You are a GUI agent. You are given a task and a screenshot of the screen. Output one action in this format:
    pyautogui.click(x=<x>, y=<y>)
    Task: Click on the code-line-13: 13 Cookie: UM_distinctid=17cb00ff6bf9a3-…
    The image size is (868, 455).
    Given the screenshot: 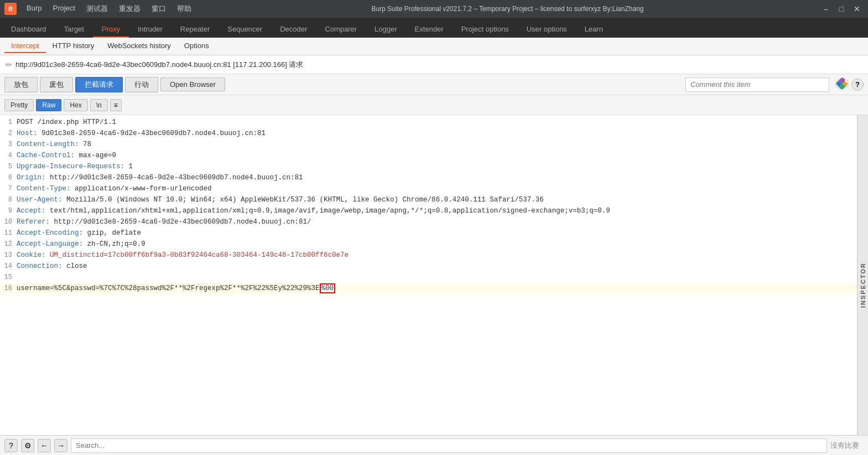 What is the action you would take?
    pyautogui.click(x=428, y=256)
    